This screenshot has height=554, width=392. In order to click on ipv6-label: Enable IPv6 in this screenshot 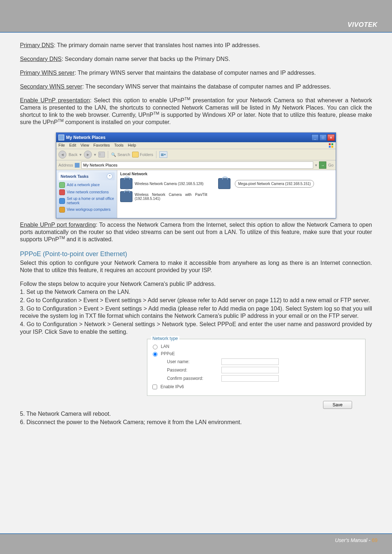, I will do `click(172, 387)`.